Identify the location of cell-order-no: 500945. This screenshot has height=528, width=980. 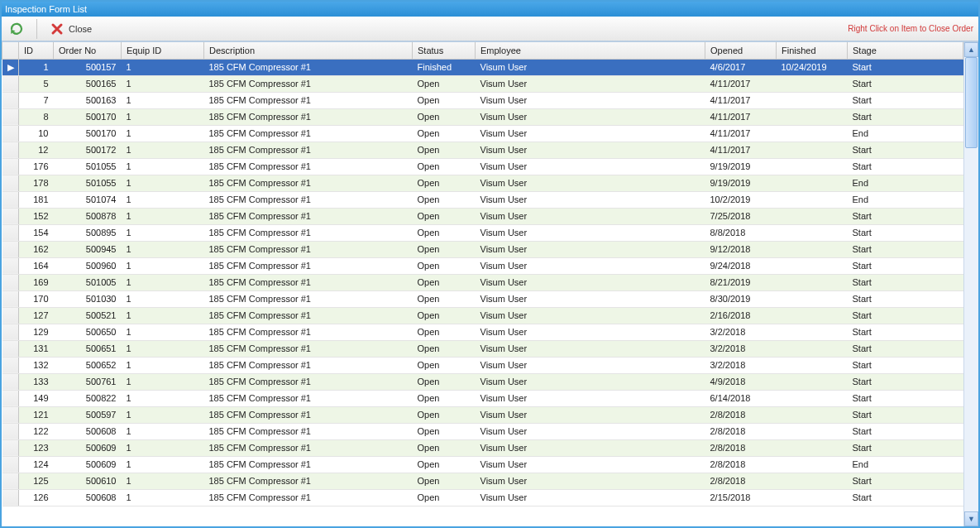
(88, 249).